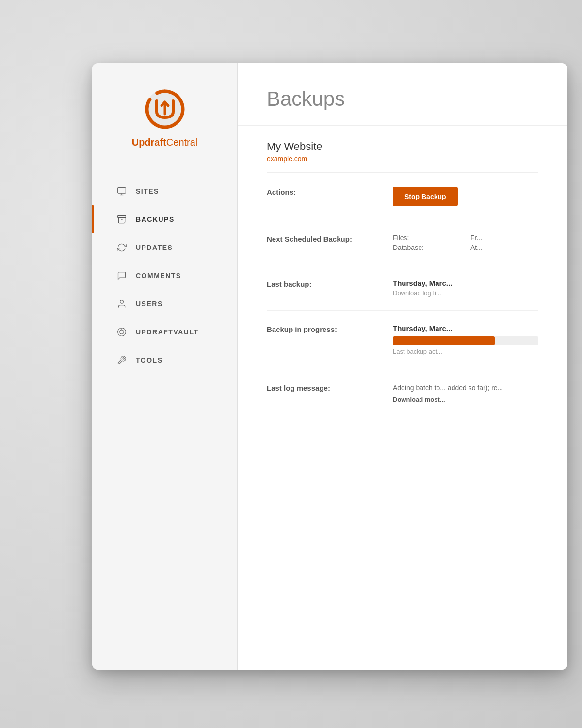  What do you see at coordinates (425, 197) in the screenshot?
I see `stop-backup-button: Stop Backup` at bounding box center [425, 197].